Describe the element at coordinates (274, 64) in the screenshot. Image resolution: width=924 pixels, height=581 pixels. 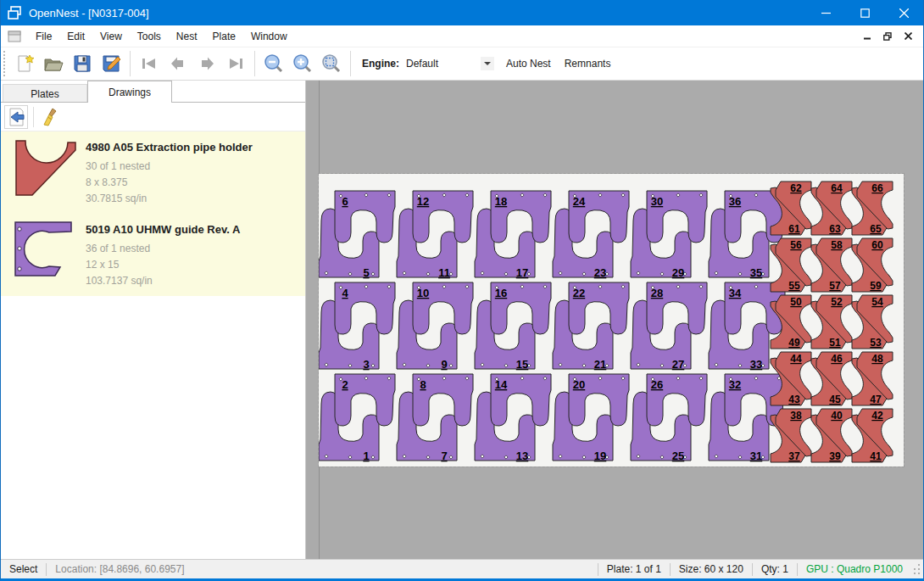
I see `zoom-out-button` at that location.